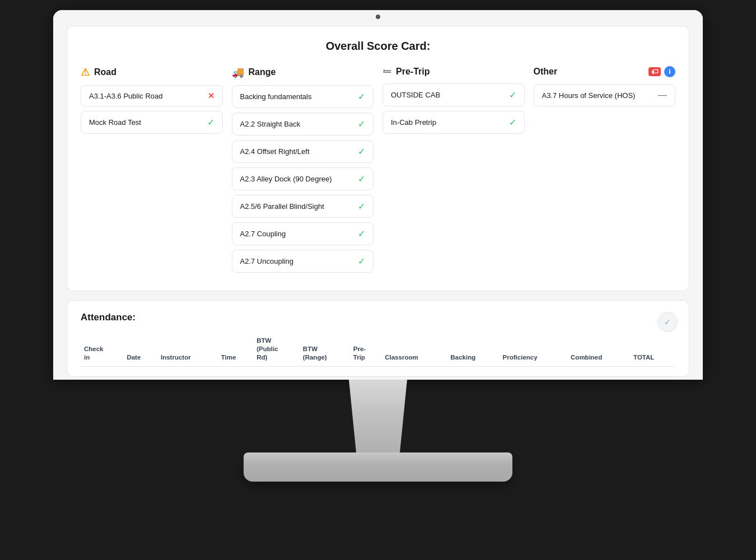 The width and height of the screenshot is (756, 560). What do you see at coordinates (152, 96) in the screenshot?
I see `road-item-1: A3.1-A3.6 Public Road ✕` at bounding box center [152, 96].